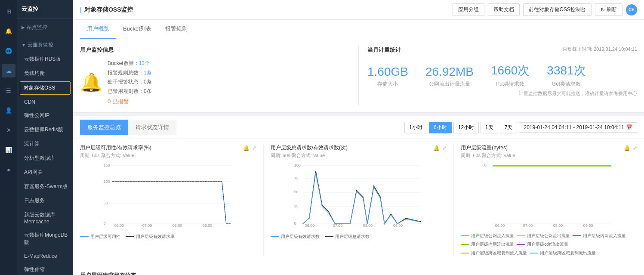  Describe the element at coordinates (490, 127) in the screenshot. I see `time-btn-1d: 1天` at that location.